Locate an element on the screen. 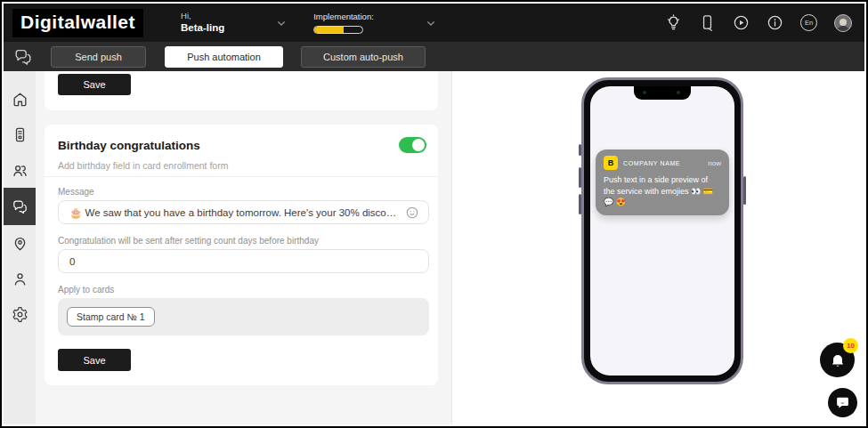  notification-header: B COMPANY NAME now is located at coordinates (662, 163).